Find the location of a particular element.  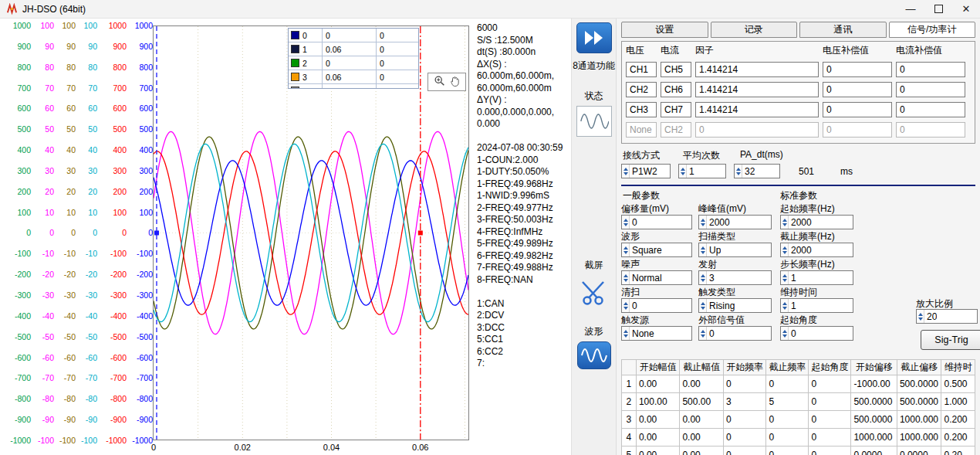

gen2-spinner-2-value: 3 is located at coordinates (711, 278).